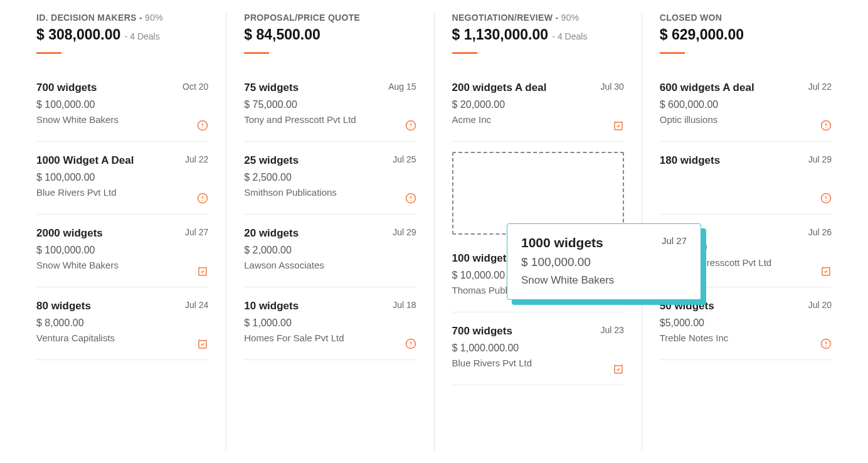 This screenshot has height=463, width=868. What do you see at coordinates (538, 349) in the screenshot?
I see `deal-card: 700 widgetsJul 23$ 1,000.000.00Blue Rive…` at bounding box center [538, 349].